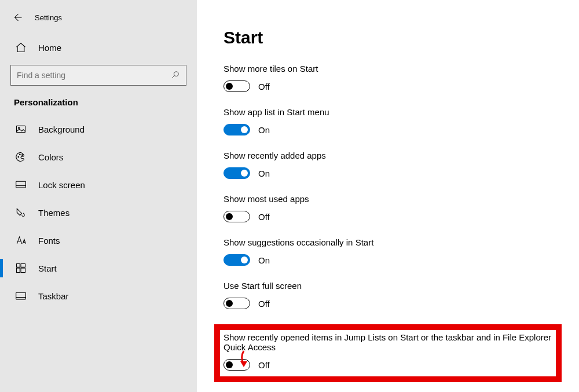  I want to click on setting-show-most-used-apps-toggle, so click(237, 217).